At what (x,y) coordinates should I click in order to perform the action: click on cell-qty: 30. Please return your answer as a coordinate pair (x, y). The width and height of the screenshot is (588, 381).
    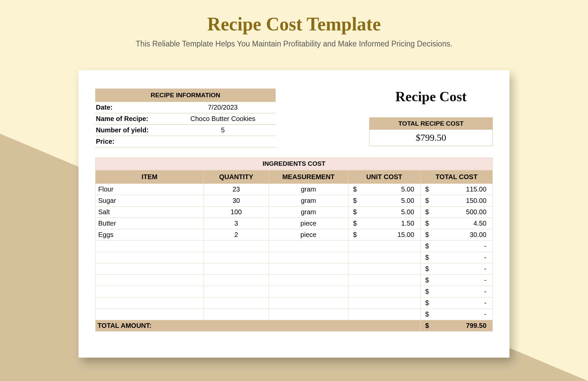
    Looking at the image, I should click on (237, 201).